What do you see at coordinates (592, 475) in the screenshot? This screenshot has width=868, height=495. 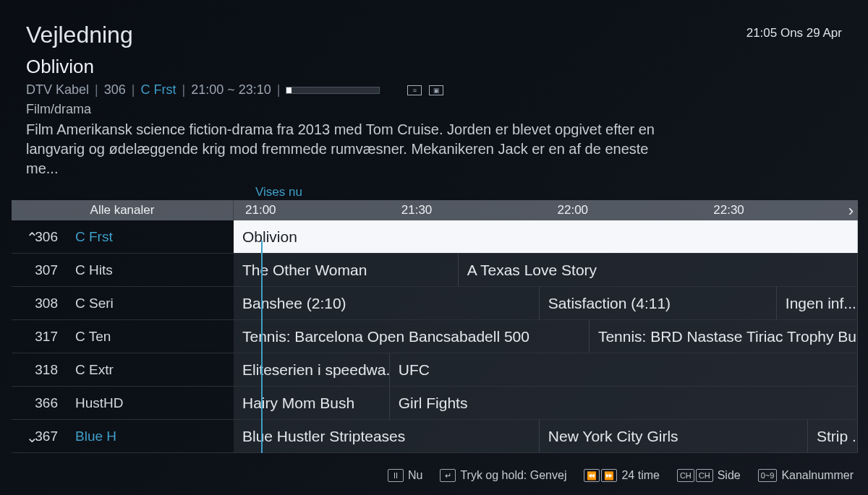 I see `rewind-icon: ⏪` at bounding box center [592, 475].